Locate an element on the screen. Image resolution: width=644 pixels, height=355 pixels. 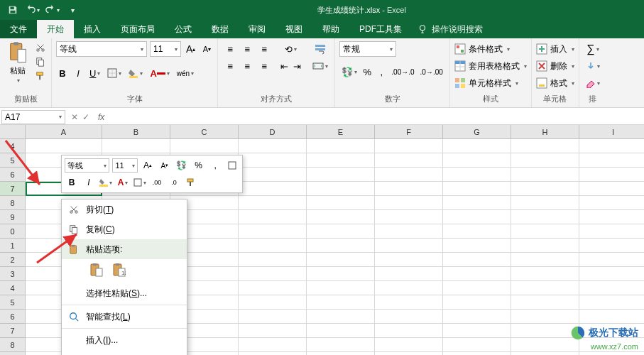
mini-font-combo: 等线▾ is located at coordinates (87, 165).